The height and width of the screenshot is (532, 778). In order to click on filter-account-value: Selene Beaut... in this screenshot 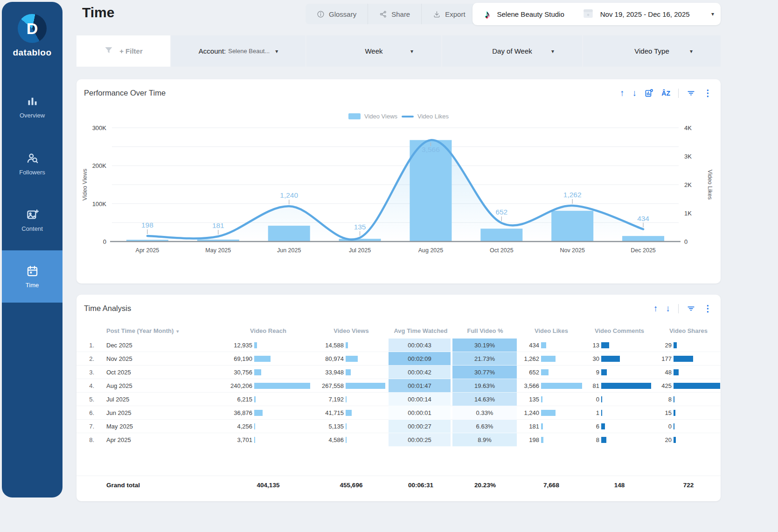, I will do `click(249, 51)`.